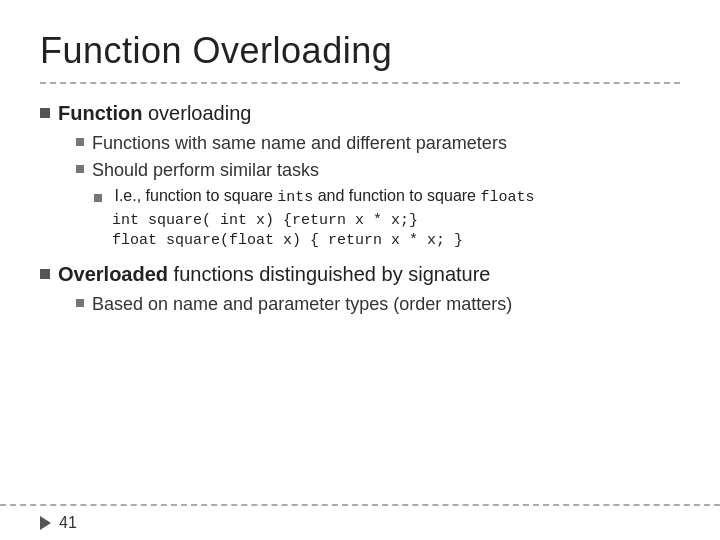 This screenshot has width=720, height=540. I want to click on page-number: 41, so click(68, 523).